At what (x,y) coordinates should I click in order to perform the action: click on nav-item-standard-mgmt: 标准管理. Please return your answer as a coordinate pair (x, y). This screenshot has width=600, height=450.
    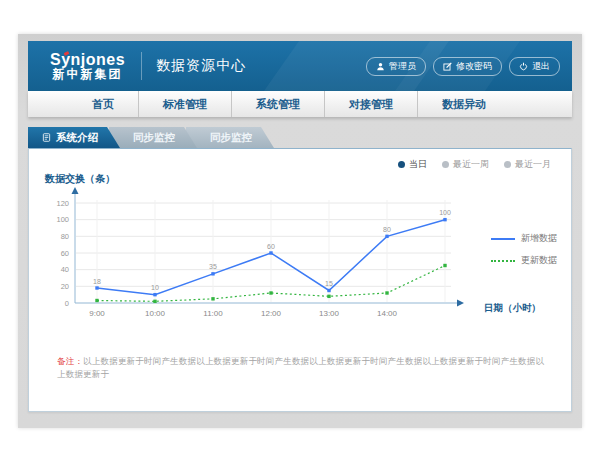
    Looking at the image, I should click on (184, 104).